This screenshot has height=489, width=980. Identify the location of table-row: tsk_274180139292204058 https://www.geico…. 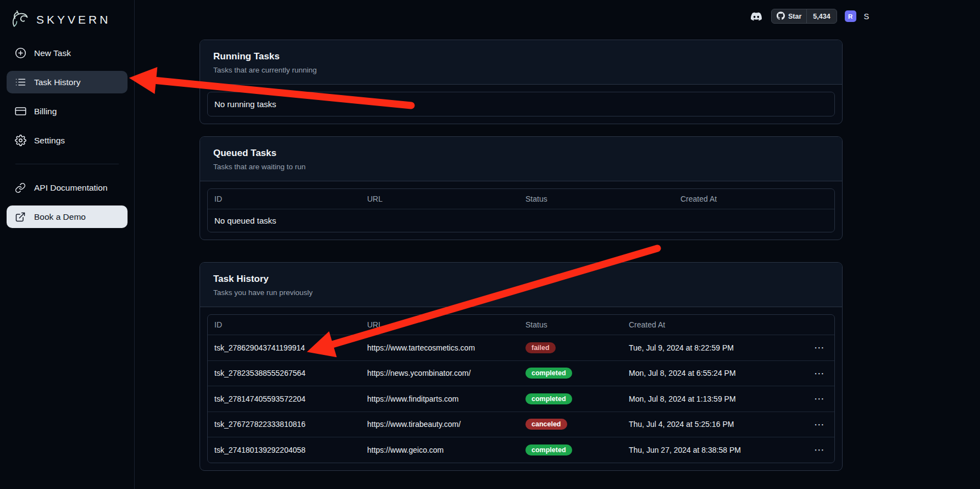
(521, 449).